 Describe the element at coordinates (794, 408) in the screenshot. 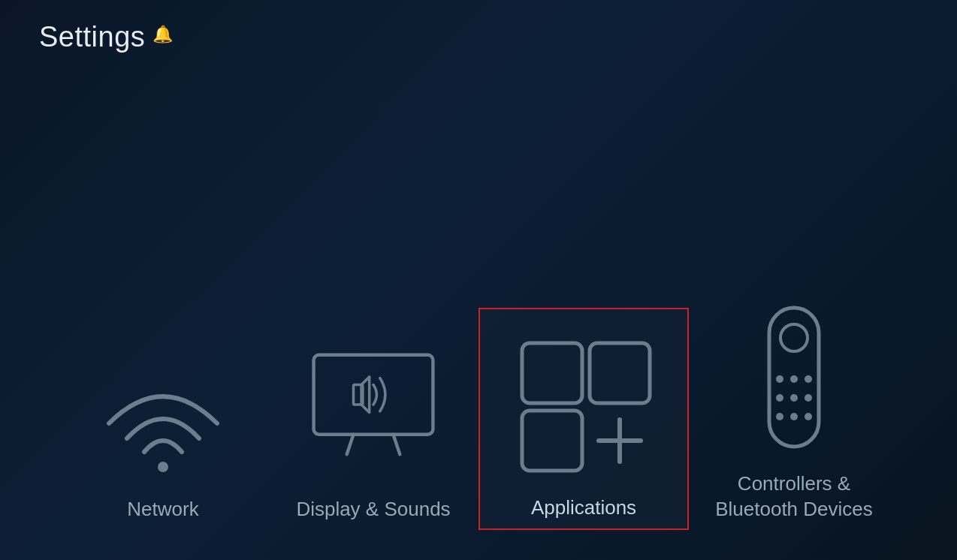

I see `settings-item-controllers: Controllers & Bluetooth Devices` at that location.